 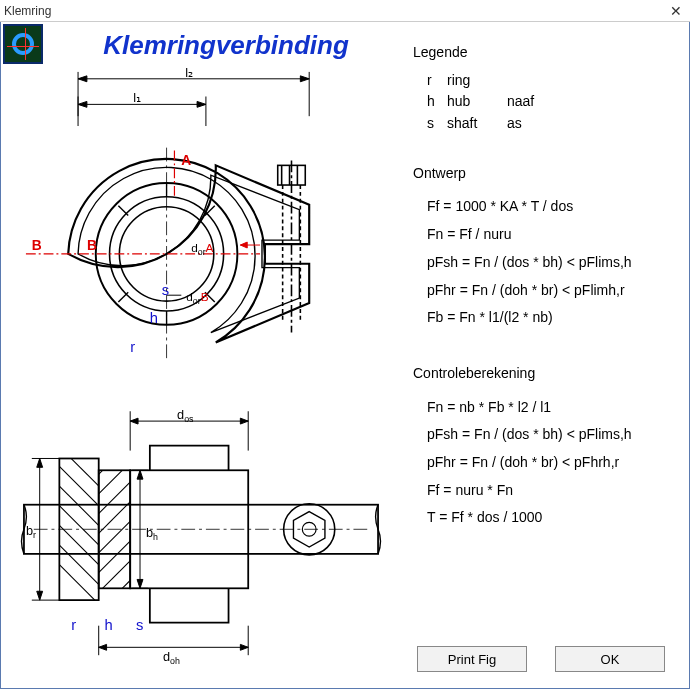 I want to click on label-dorA: dorA, so click(x=202, y=249).